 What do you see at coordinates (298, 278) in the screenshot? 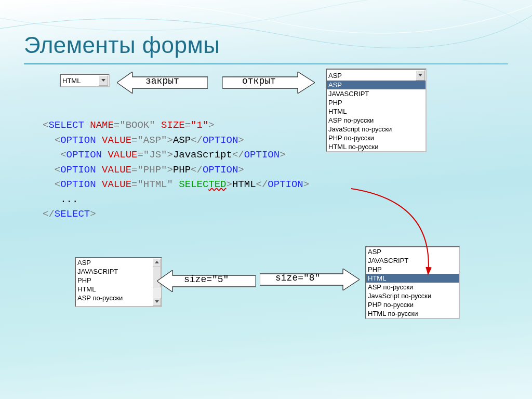
I see `arrow-size8-label: size="8"` at bounding box center [298, 278].